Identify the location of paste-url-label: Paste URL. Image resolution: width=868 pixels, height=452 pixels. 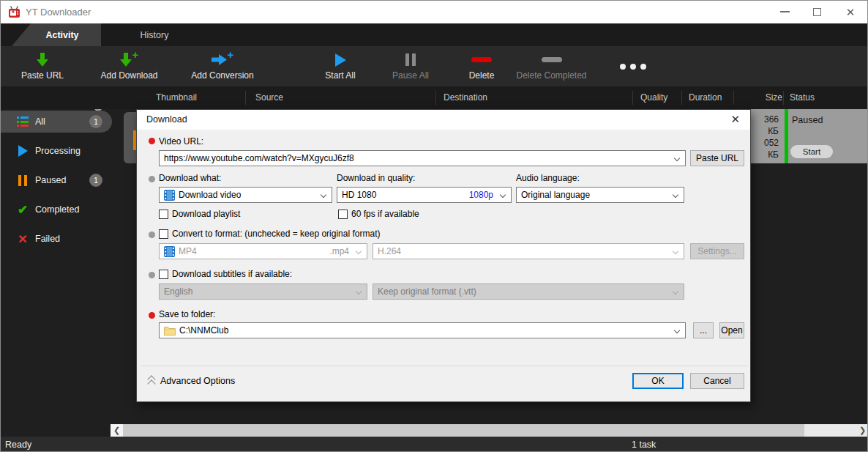
(42, 75).